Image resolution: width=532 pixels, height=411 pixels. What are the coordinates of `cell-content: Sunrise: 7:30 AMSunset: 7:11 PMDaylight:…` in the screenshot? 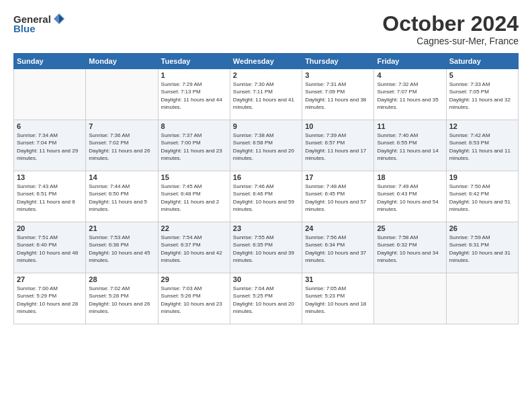 It's located at (266, 95).